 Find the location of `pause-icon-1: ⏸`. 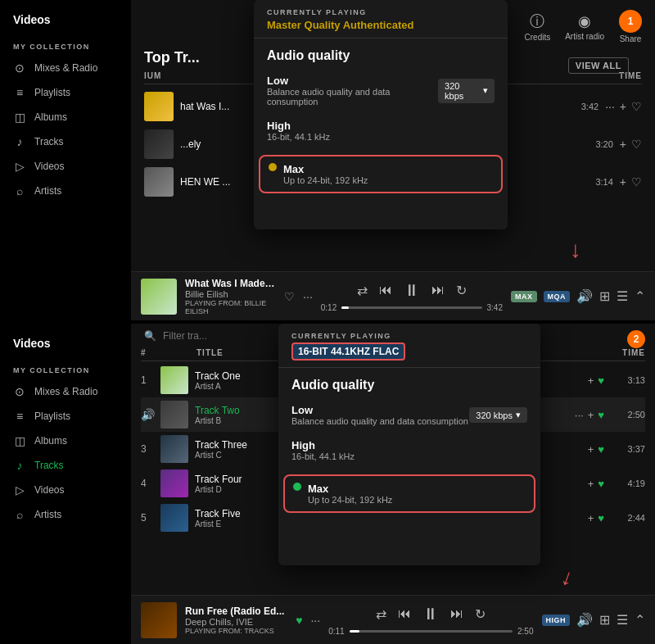

pause-icon-1: ⏸ is located at coordinates (412, 290).